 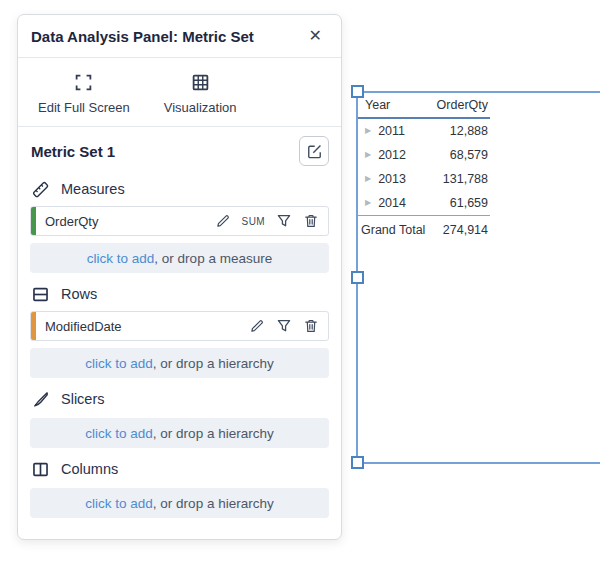 What do you see at coordinates (142, 326) in the screenshot?
I see `hierarchy-name: ModifiedDate` at bounding box center [142, 326].